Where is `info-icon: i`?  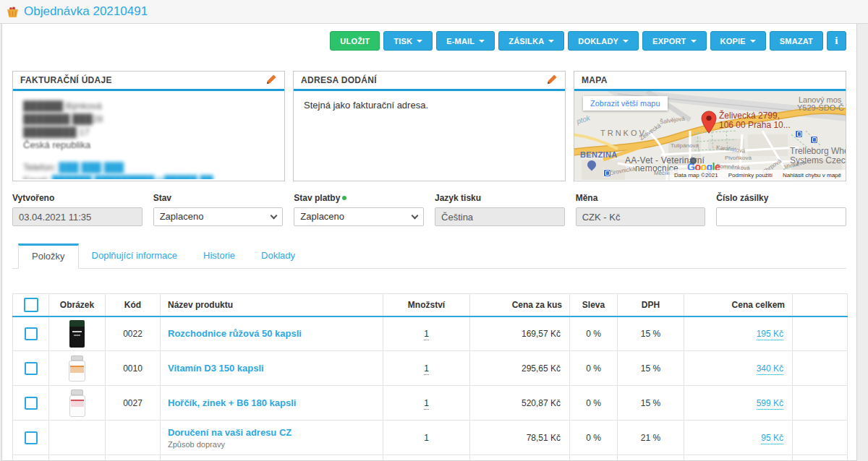 info-icon: i is located at coordinates (836, 40).